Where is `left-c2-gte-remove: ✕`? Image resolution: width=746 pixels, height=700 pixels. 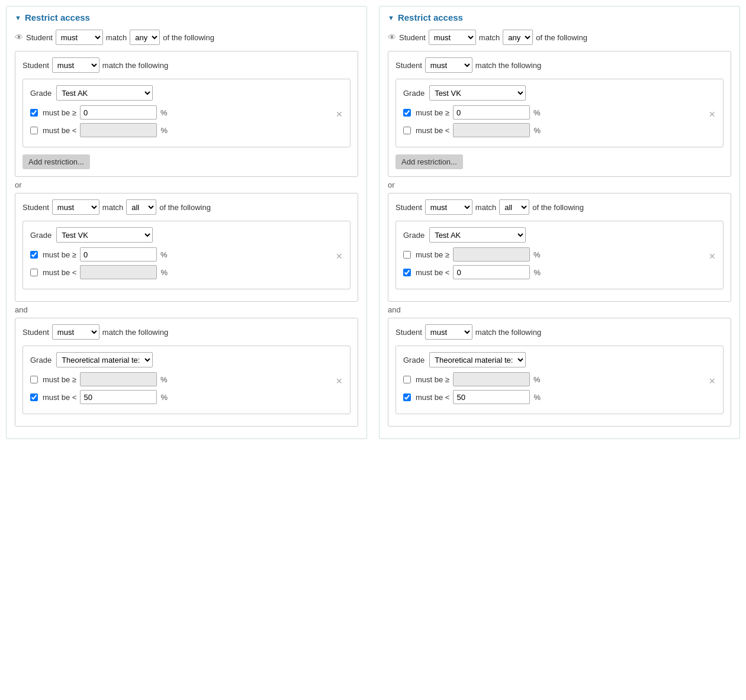 left-c2-gte-remove: ✕ is located at coordinates (339, 256).